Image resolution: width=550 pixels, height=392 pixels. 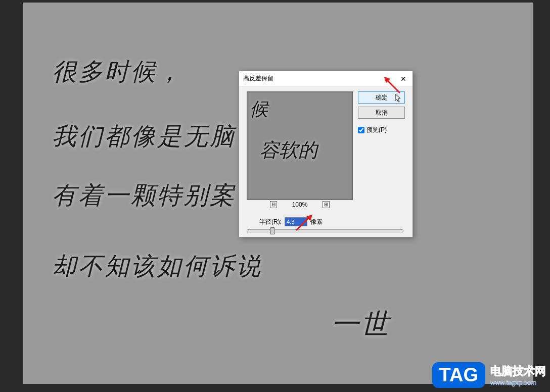 What do you see at coordinates (403, 79) in the screenshot?
I see `close-icon: ✕` at bounding box center [403, 79].